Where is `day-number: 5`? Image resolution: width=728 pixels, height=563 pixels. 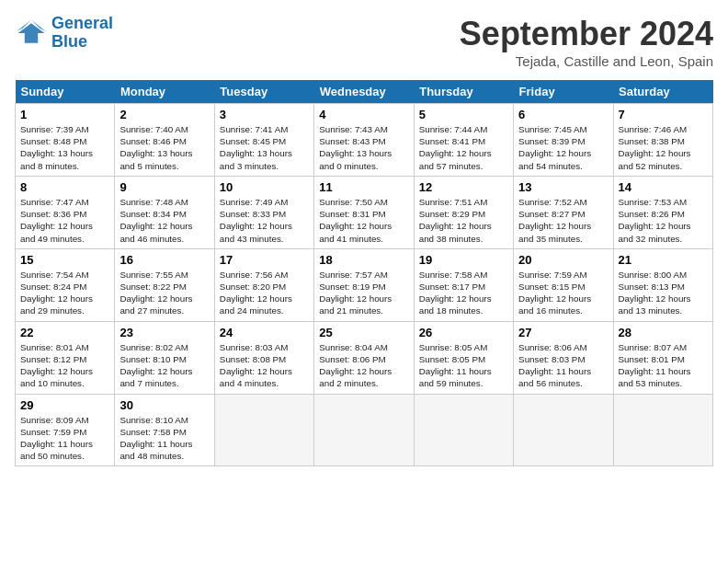 day-number: 5 is located at coordinates (463, 114).